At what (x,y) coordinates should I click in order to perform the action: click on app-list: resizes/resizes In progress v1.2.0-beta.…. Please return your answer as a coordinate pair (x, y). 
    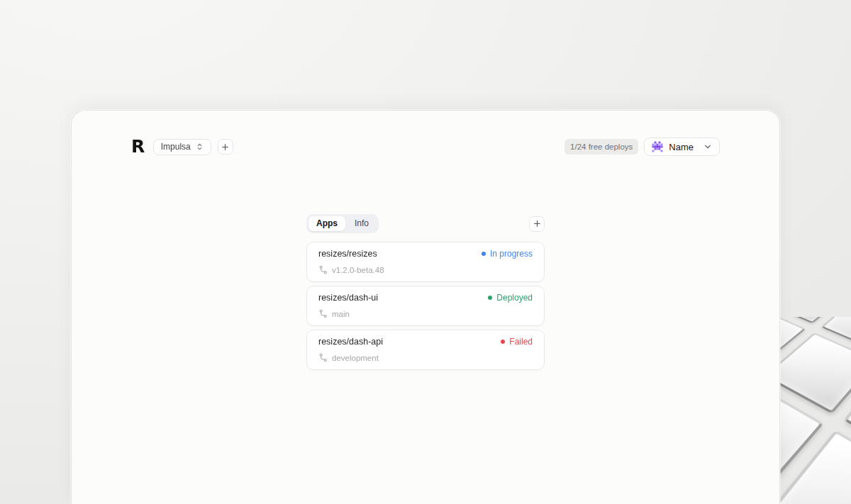
    Looking at the image, I should click on (425, 306).